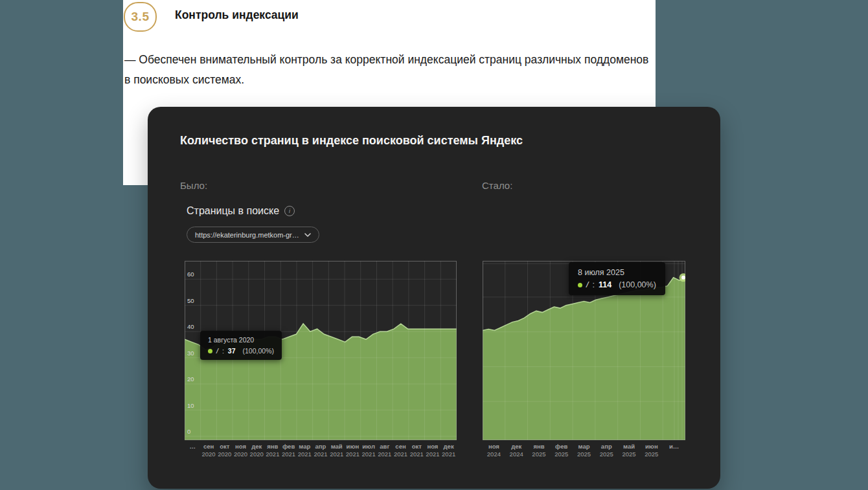 The image size is (868, 490). I want to click on chevron-down-icon, so click(308, 235).